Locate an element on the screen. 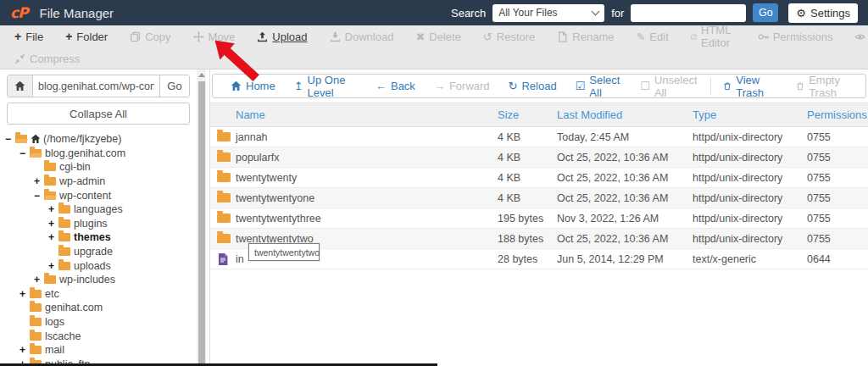  file-button: + File is located at coordinates (29, 36).